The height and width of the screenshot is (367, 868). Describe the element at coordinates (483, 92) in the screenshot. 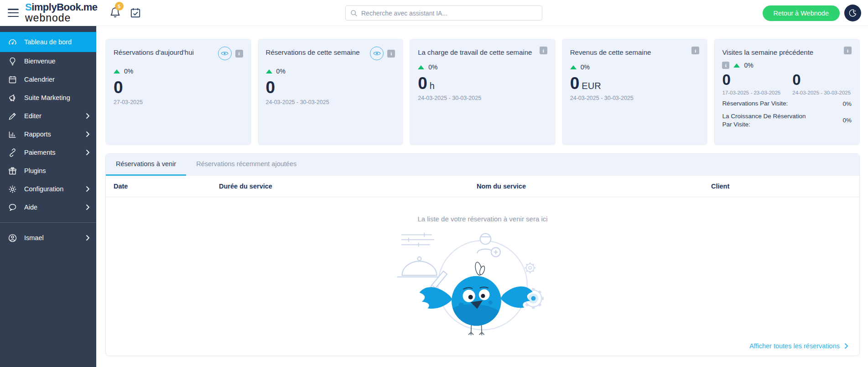

I see `card-workload-week: La charge de travail de cette semaine i …` at that location.